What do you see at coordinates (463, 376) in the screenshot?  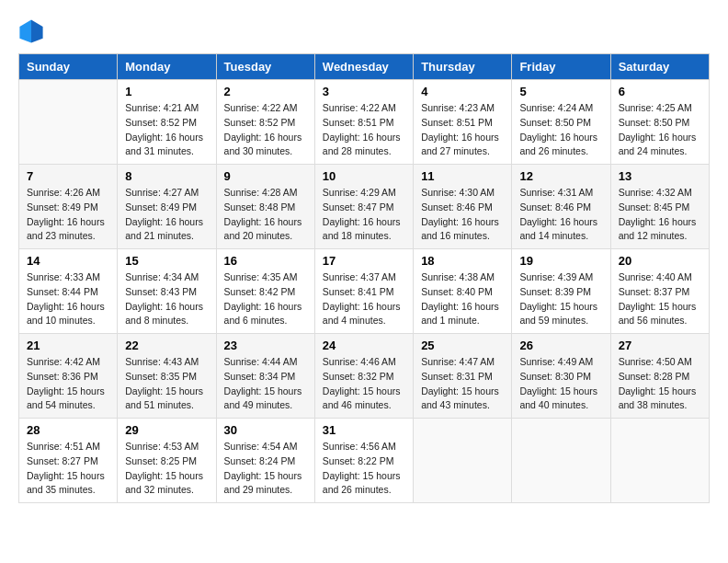 I see `day-cell: 25Sunrise: 4:47 AM Sunset: 8:31 PM Dayli…` at bounding box center [463, 376].